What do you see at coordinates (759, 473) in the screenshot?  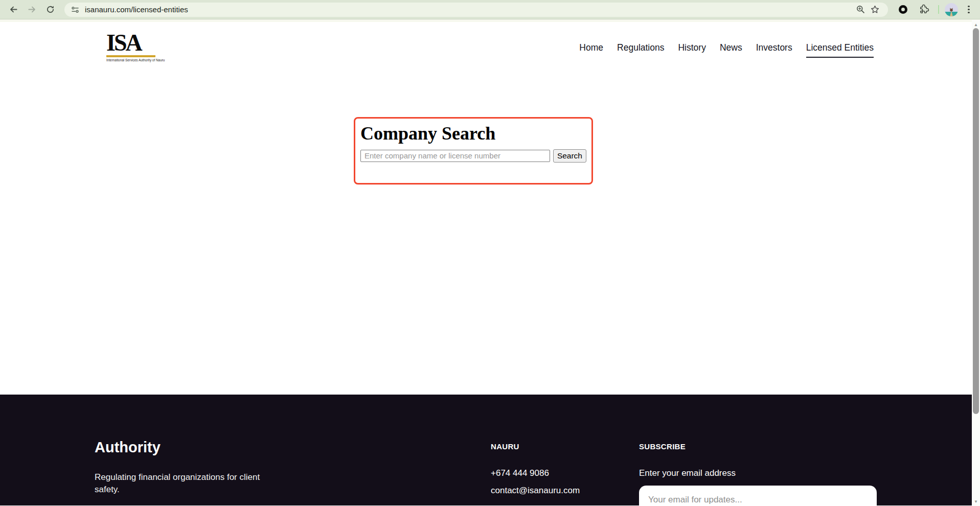 I see `subscribe-email-label: Enter your email address` at bounding box center [759, 473].